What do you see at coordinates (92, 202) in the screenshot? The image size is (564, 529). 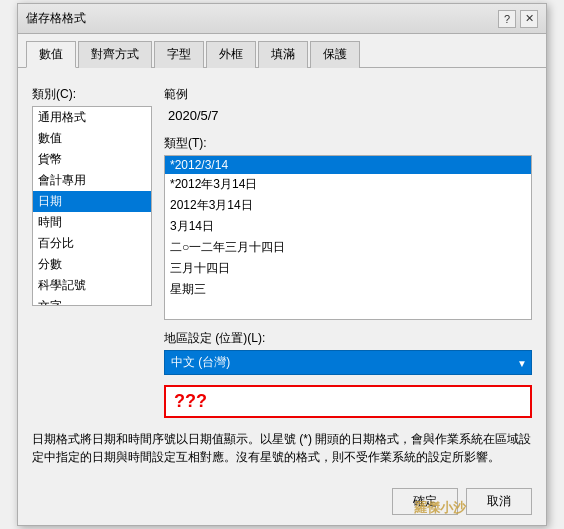 I see `category-date: 日期` at bounding box center [92, 202].